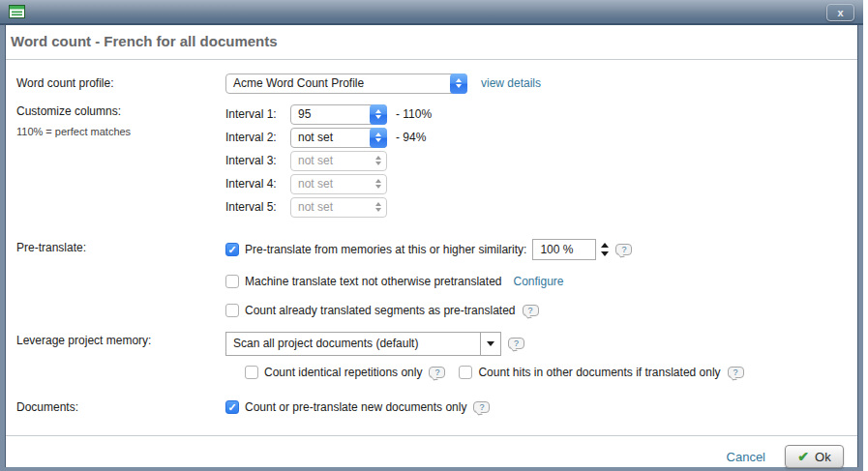 The width and height of the screenshot is (868, 471). Describe the element at coordinates (485, 356) in the screenshot. I see `leverage-options: Scan all project documents (default) ? C…` at that location.